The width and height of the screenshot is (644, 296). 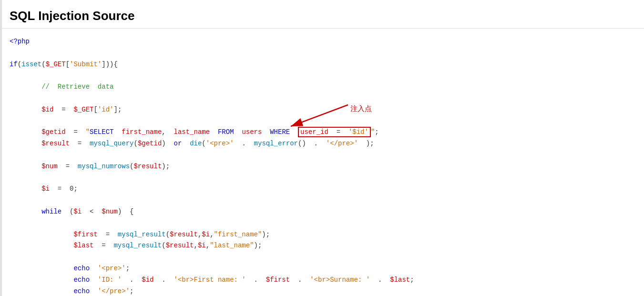 What do you see at coordinates (322, 133) in the screenshot?
I see `line-getid: $getid = "SELECT first_name, last_name F…` at bounding box center [322, 133].